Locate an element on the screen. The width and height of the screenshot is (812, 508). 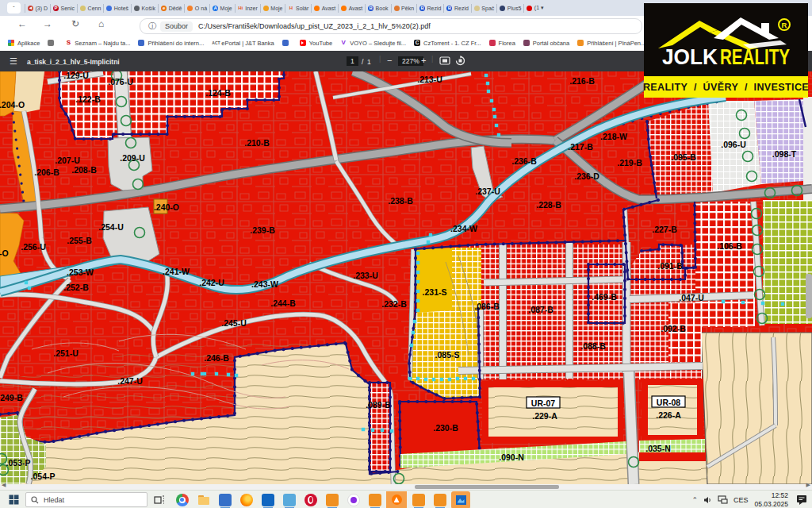
svg-text: UR-07 is located at coordinates (544, 403).